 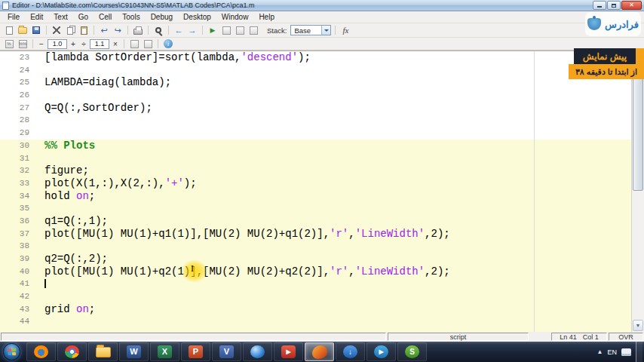 What do you see at coordinates (161, 17) in the screenshot?
I see `menu-debug: Debug` at bounding box center [161, 17].